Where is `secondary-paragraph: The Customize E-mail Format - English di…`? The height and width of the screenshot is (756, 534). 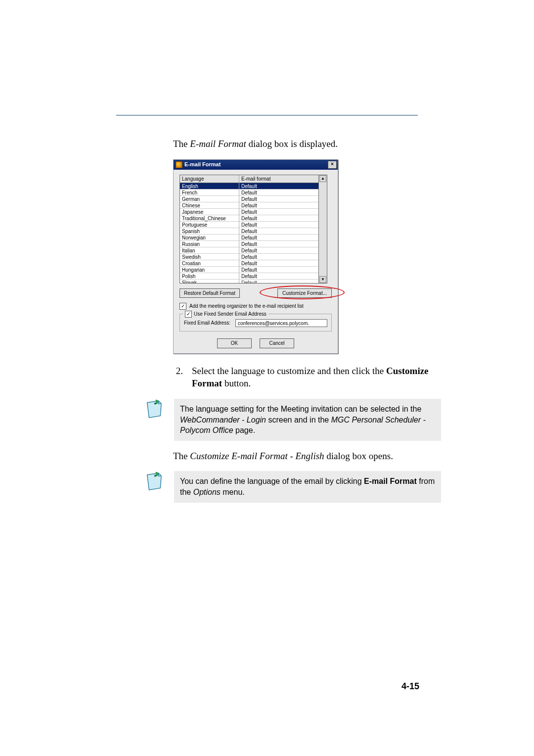
secondary-paragraph: The Customize E-mail Format - English di… is located at coordinates (302, 456).